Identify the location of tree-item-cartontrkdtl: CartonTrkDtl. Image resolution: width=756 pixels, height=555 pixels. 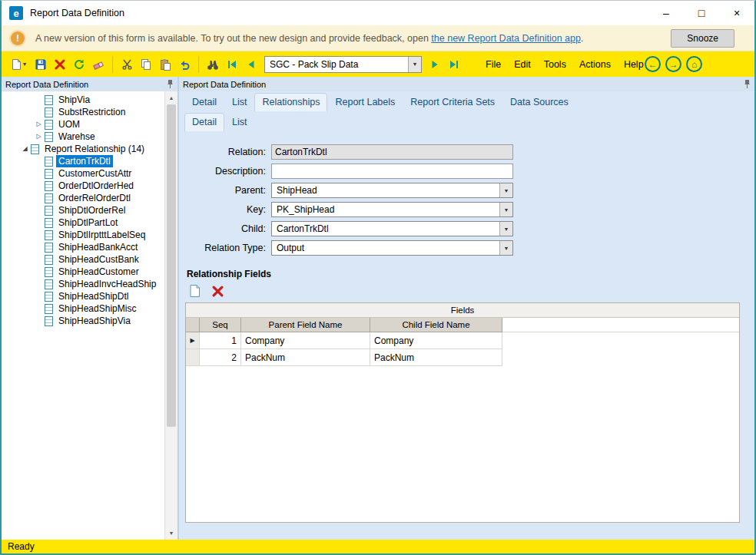
(83, 161).